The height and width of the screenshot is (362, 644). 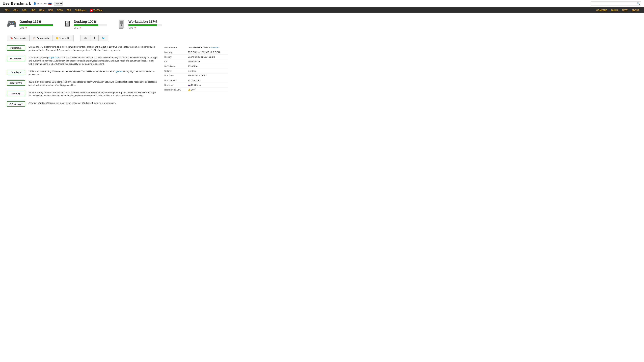 I want to click on nav-fps: FPS, so click(x=69, y=10).